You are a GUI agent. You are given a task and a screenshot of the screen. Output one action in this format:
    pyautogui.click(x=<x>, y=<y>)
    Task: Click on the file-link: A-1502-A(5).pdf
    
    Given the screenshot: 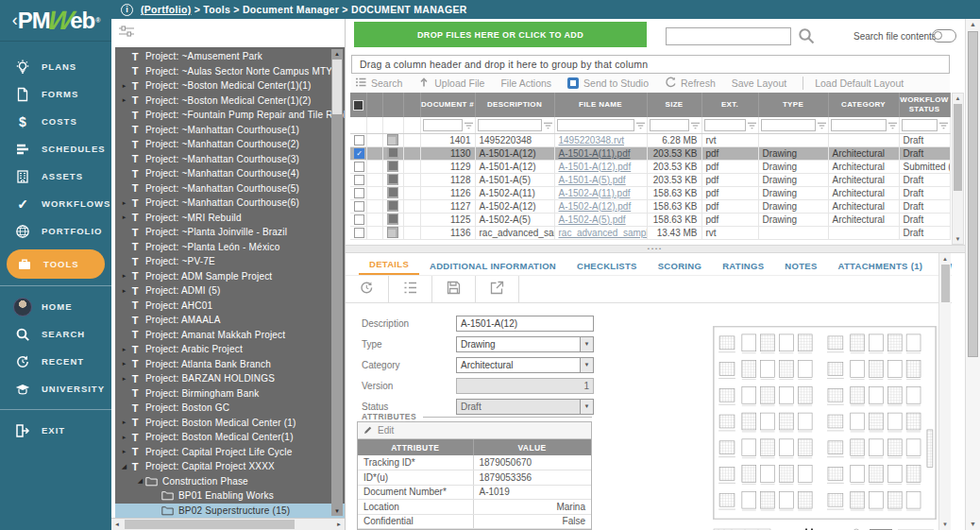 What is the action you would take?
    pyautogui.click(x=593, y=219)
    